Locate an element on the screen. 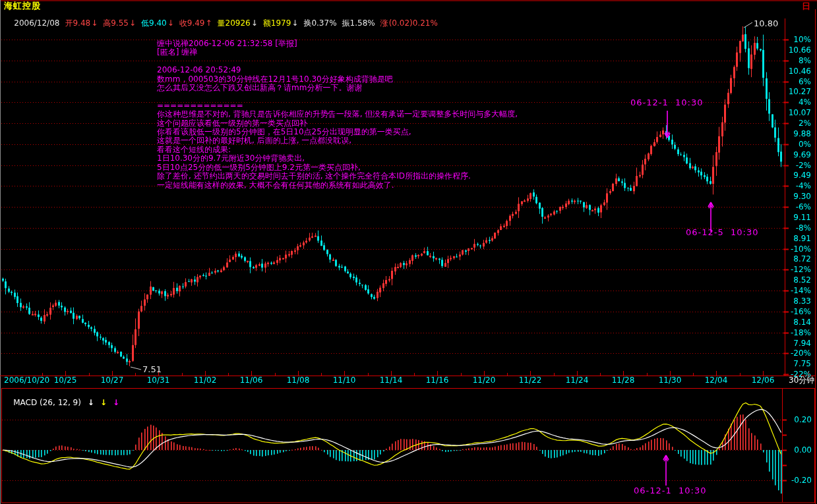  macd-axis-label: -0.20 is located at coordinates (802, 480).